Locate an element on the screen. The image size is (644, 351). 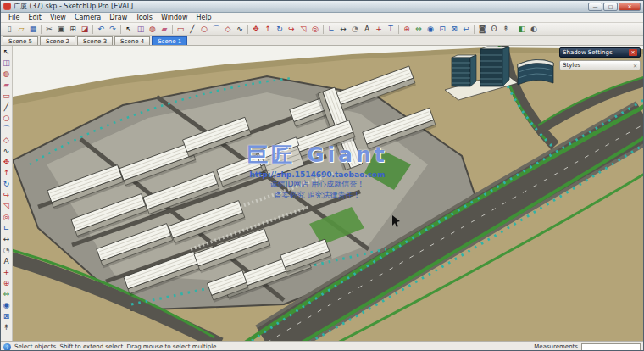
undo-icon: ↶ is located at coordinates (101, 29).